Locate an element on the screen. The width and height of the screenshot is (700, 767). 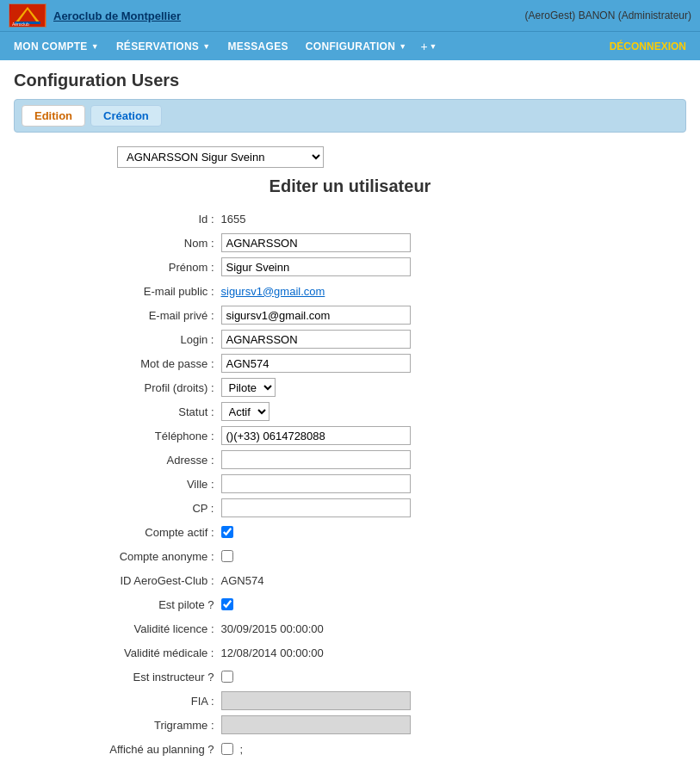
password-input is located at coordinates (316, 363).